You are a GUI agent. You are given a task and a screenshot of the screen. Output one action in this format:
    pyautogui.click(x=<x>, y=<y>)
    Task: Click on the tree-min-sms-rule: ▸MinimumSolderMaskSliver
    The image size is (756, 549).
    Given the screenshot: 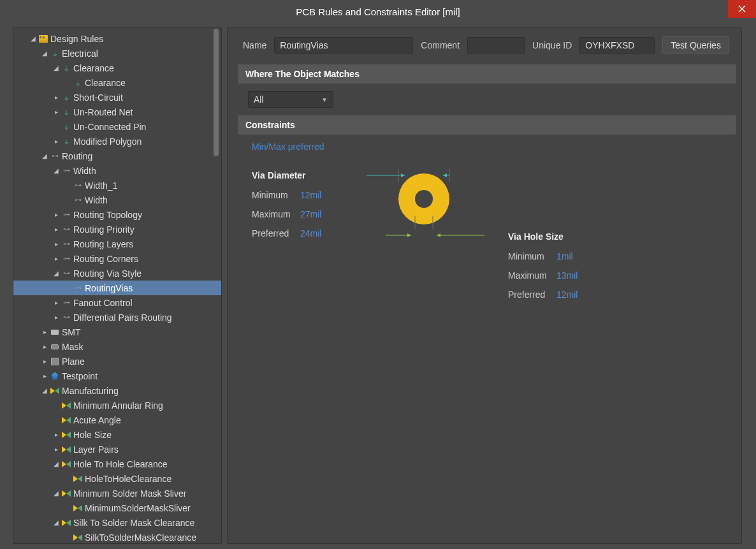 What is the action you would take?
    pyautogui.click(x=117, y=508)
    